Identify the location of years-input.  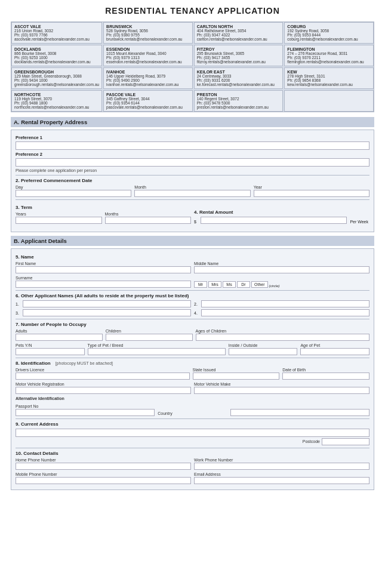
(58, 220).